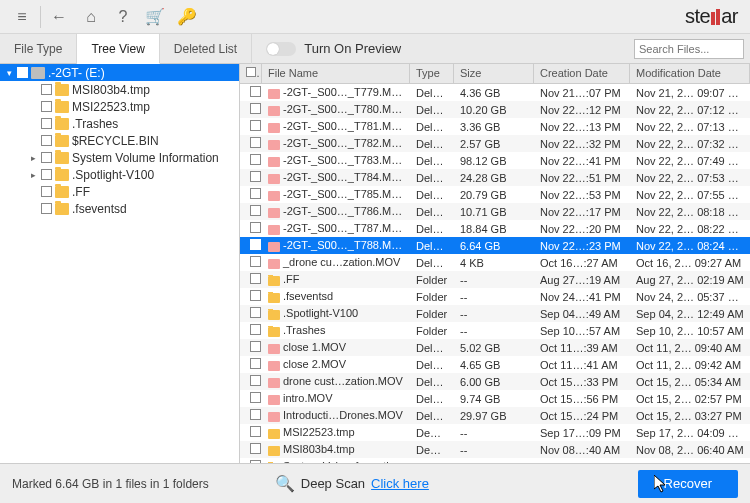 This screenshot has height=503, width=750. What do you see at coordinates (120, 72) in the screenshot?
I see `tree-root: ▾ .-2GT- (E:)` at bounding box center [120, 72].